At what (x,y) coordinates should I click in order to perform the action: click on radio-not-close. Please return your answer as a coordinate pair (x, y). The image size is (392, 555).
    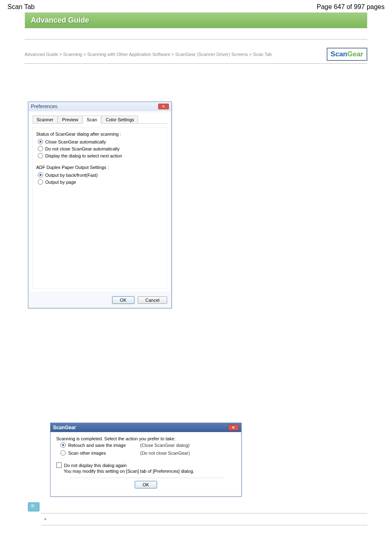
    Looking at the image, I should click on (40, 149).